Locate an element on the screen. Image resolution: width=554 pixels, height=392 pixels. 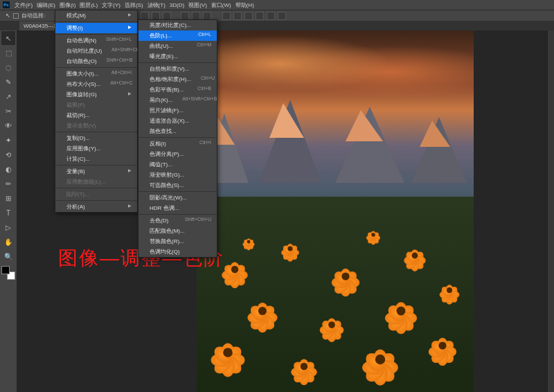
menu-auto-contrast: 自动对比度(U)Alt+Shift+Ctrl+L is located at coordinates (96, 51).